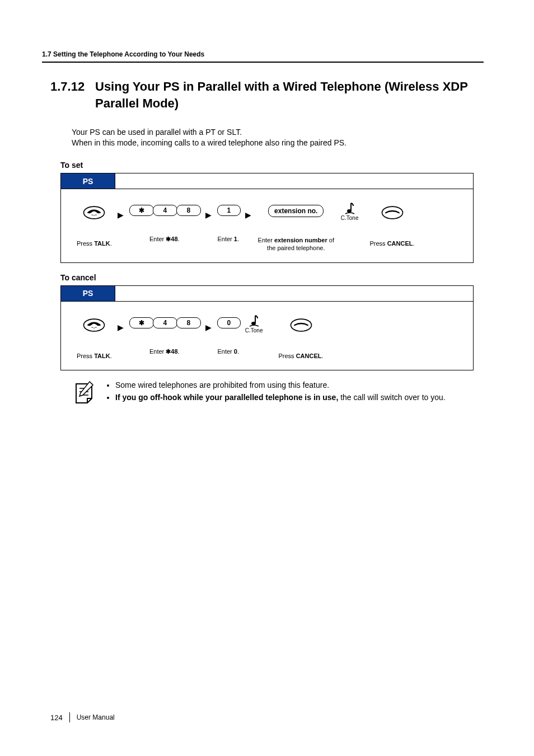  What do you see at coordinates (209, 143) in the screenshot?
I see `intro-line-2: When in this mode, incoming calls to a w…` at bounding box center [209, 143].